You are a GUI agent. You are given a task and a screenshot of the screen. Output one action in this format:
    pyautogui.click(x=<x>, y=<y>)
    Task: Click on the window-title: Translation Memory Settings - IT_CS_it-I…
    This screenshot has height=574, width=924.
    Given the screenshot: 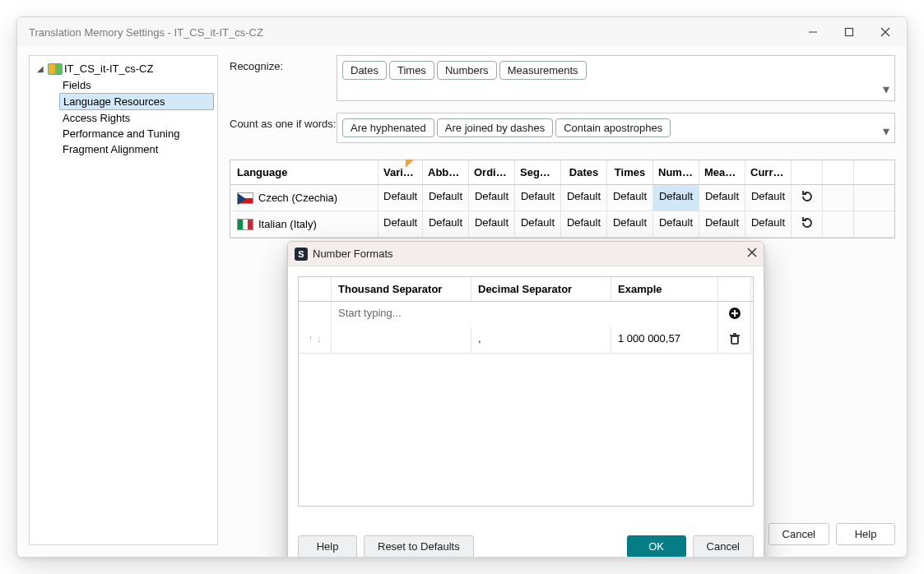 What is the action you would take?
    pyautogui.click(x=411, y=33)
    